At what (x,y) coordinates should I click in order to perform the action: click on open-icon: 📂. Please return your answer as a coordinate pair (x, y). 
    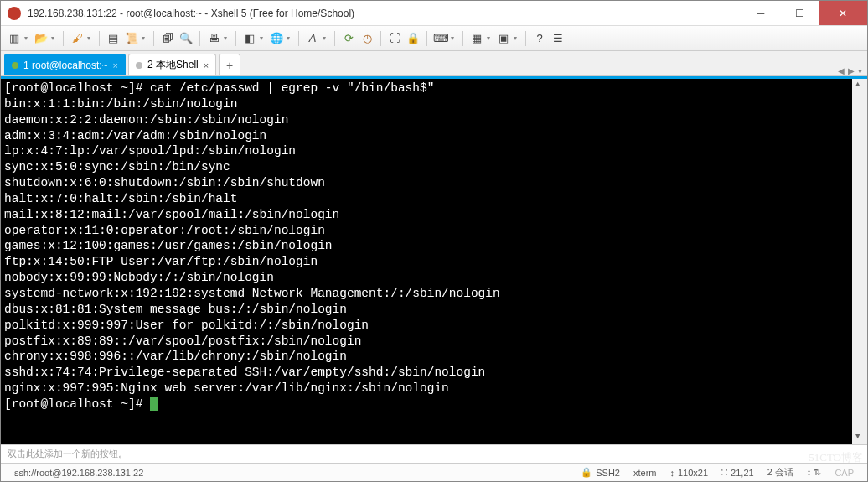
    Looking at the image, I should click on (41, 39).